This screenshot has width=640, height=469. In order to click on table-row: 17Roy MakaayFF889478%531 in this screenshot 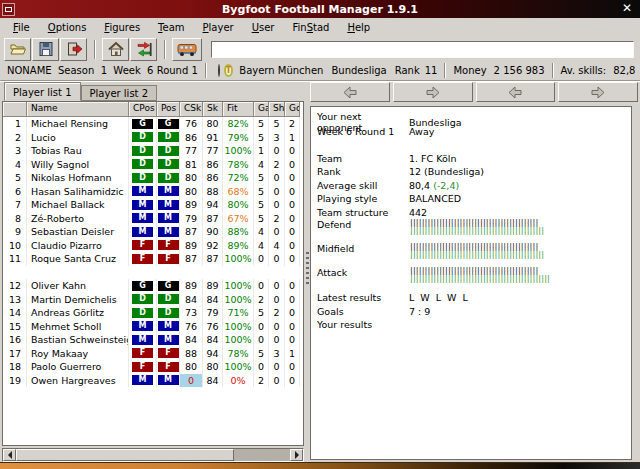, I will do `click(153, 354)`.